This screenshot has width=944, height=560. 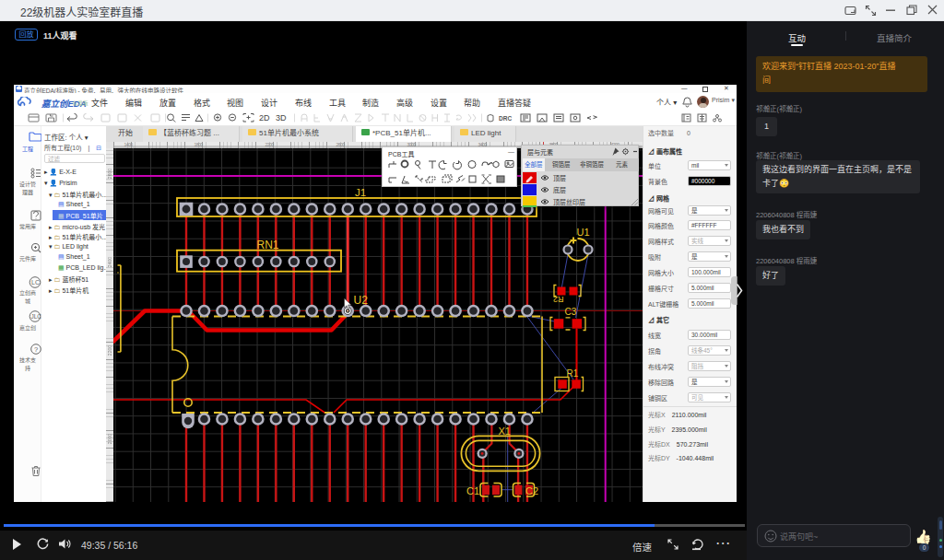 I want to click on svg-text: C3, so click(x=570, y=311).